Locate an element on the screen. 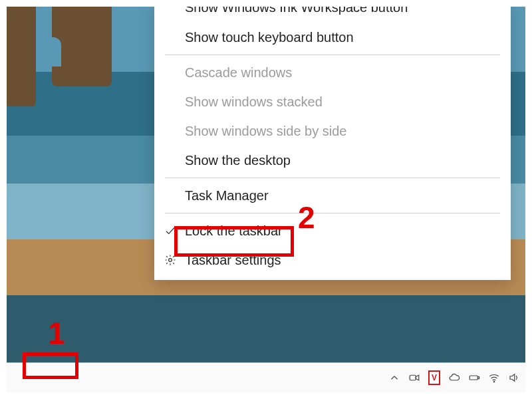 The image size is (532, 399). system-tray: V is located at coordinates (455, 378).